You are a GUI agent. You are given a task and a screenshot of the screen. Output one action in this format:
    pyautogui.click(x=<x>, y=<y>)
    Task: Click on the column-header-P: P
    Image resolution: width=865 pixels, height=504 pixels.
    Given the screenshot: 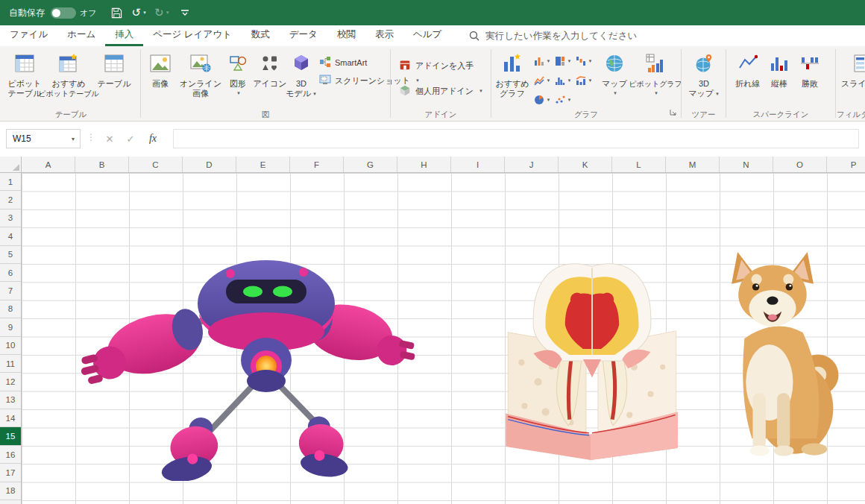 What is the action you would take?
    pyautogui.click(x=846, y=164)
    